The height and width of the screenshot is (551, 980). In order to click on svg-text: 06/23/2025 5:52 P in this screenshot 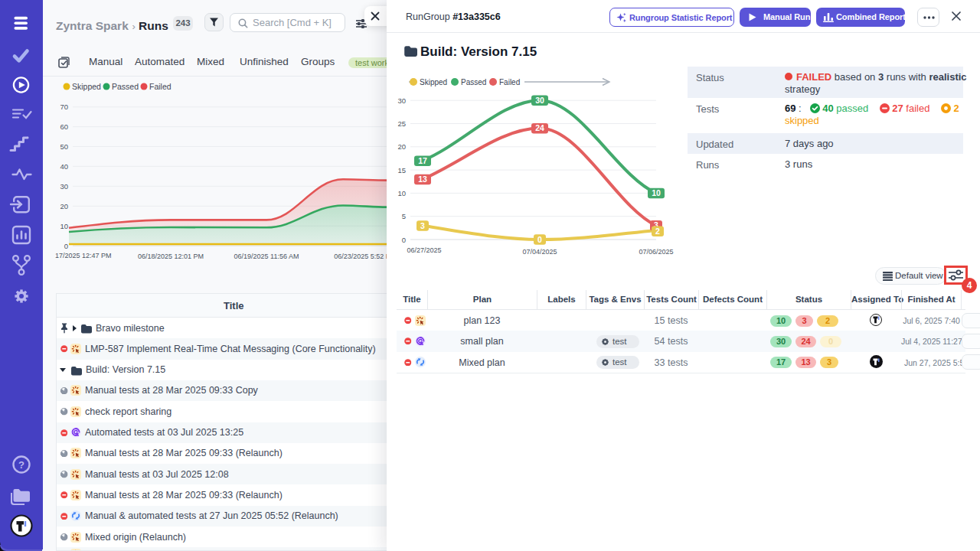, I will do `click(360, 256)`.